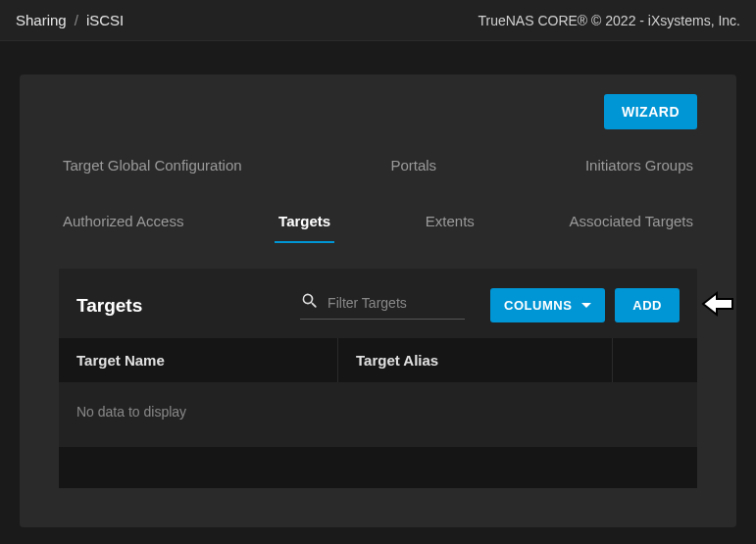  Describe the element at coordinates (547, 306) in the screenshot. I see `columns-button: COLUMNS` at that location.